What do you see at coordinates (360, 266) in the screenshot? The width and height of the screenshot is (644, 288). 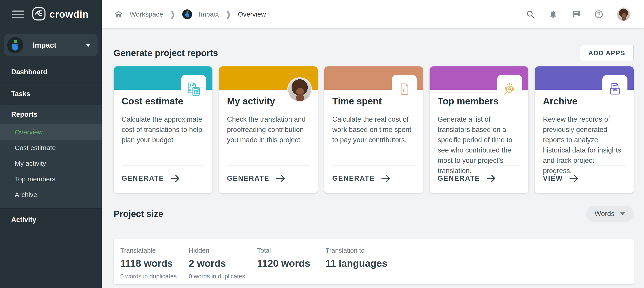 I see `stat-translation-to: Translation to 11 languages` at bounding box center [360, 266].